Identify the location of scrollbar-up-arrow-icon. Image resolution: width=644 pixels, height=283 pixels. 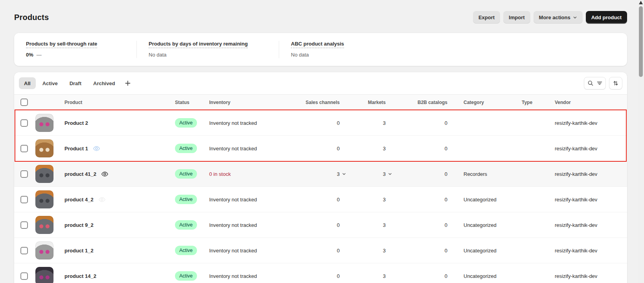
(641, 2).